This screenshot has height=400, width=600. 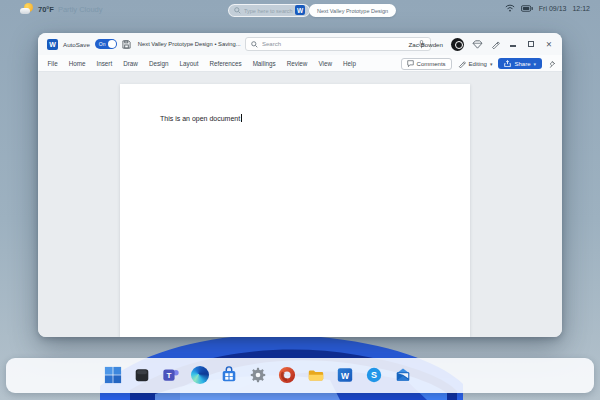 What do you see at coordinates (142, 375) in the screenshot?
I see `dark-app-logo` at bounding box center [142, 375].